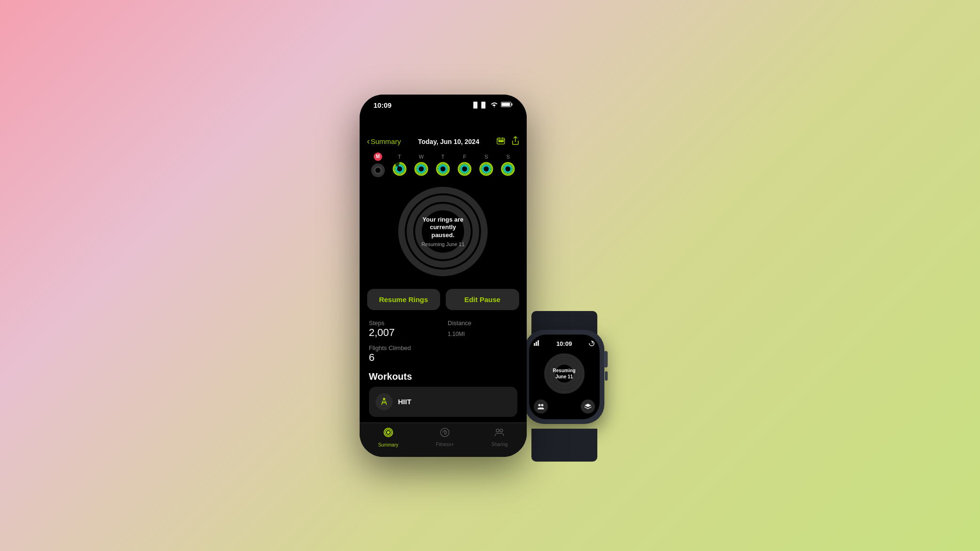 This screenshot has width=980, height=551. What do you see at coordinates (564, 374) in the screenshot?
I see `watch-ring-text: Resuming June 11` at bounding box center [564, 374].